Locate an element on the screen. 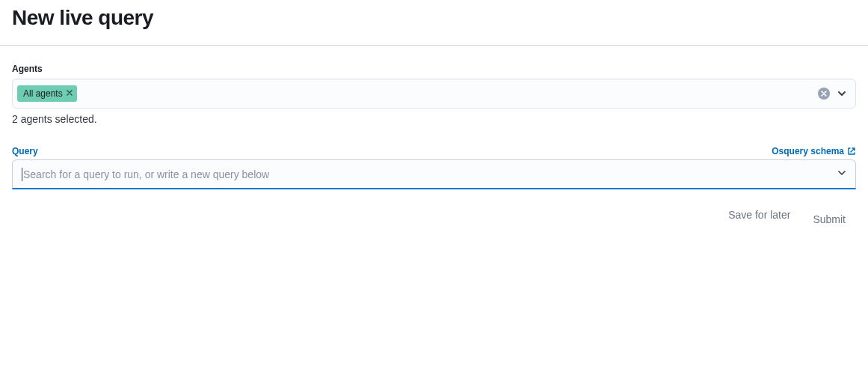 The image size is (868, 384). clear-icon is located at coordinates (824, 94).